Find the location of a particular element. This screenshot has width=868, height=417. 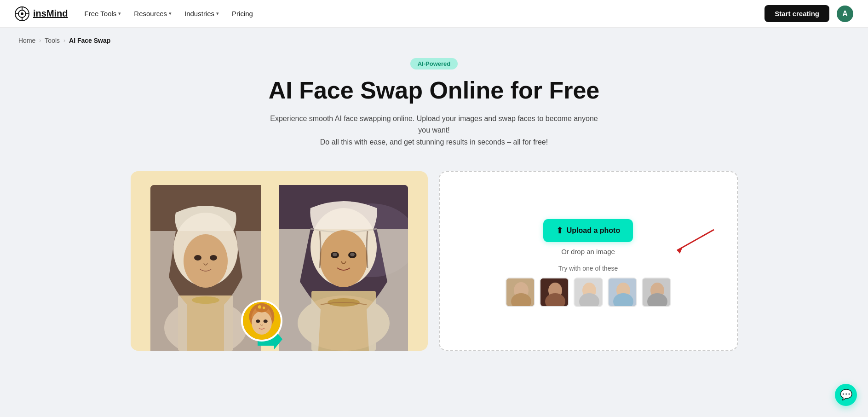

hero-badge: AI-Powered is located at coordinates (434, 64).